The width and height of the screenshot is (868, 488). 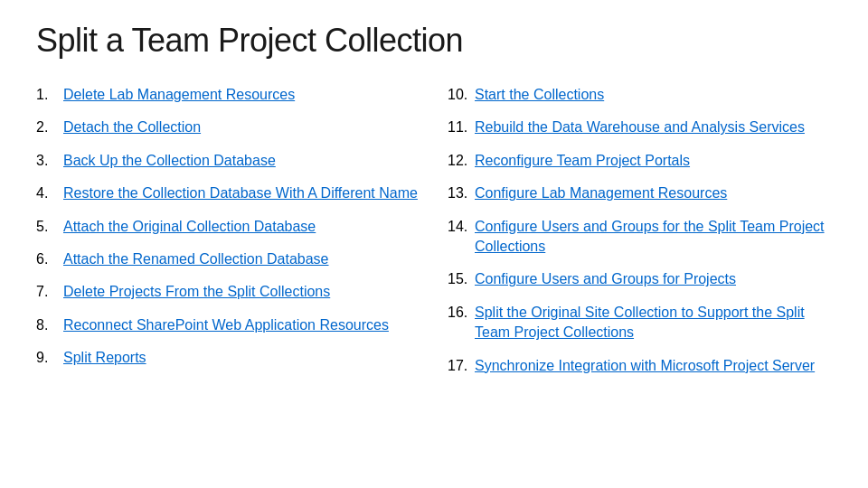 I want to click on item-link-14: Configure Users and Groups for the Split…, so click(x=653, y=237).